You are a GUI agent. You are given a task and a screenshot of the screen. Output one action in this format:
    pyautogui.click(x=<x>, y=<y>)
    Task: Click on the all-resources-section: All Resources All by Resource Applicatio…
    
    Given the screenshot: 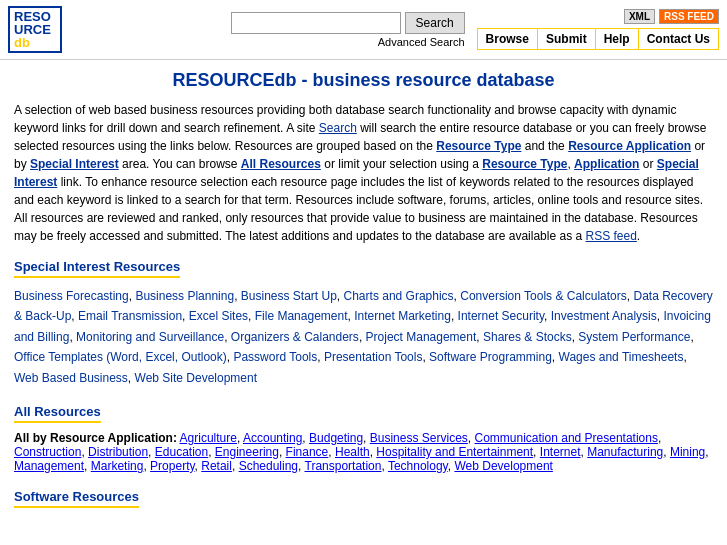 What is the action you would take?
    pyautogui.click(x=364, y=438)
    